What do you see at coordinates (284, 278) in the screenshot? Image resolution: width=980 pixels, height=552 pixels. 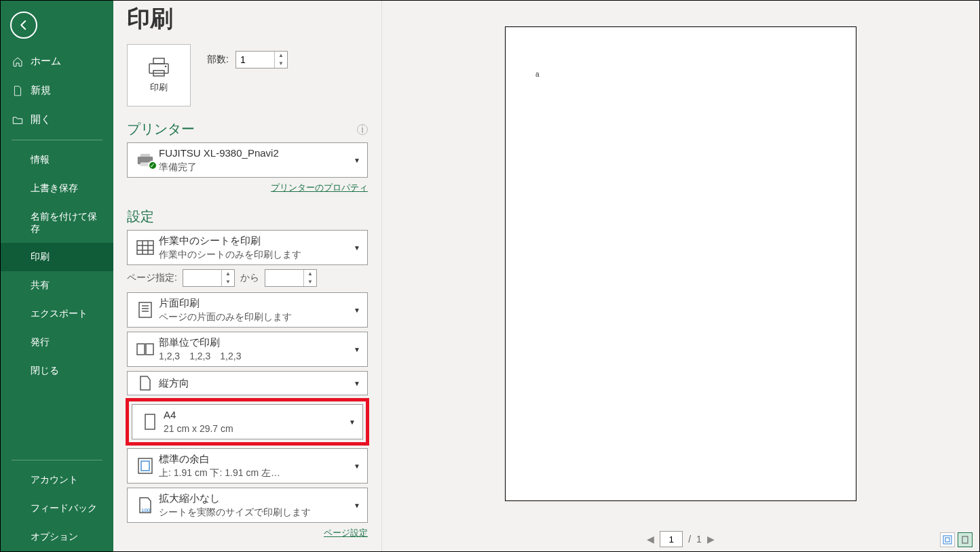 I see `pages-to-input` at bounding box center [284, 278].